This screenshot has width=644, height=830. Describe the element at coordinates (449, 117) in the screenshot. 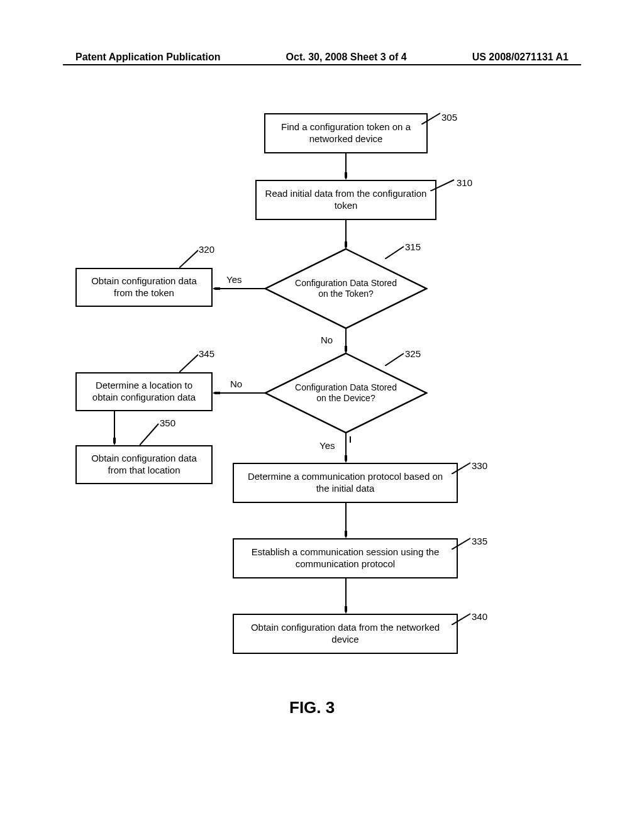

I see `ref-305: 305` at that location.